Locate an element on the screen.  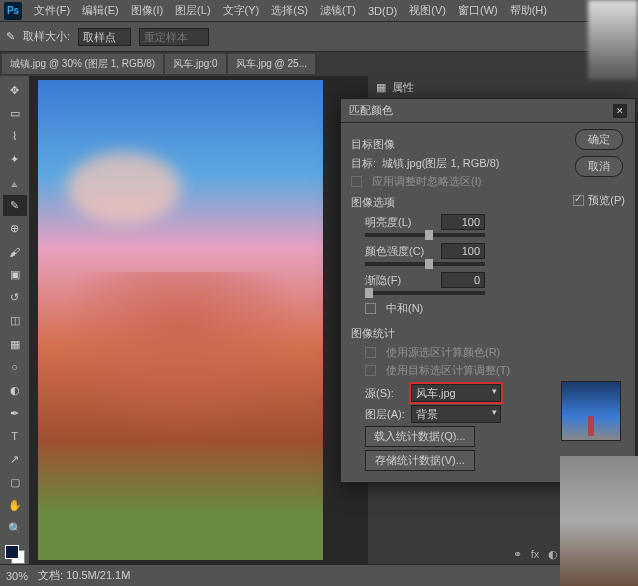
brush-tool-icon: 🖌 is located at coordinates (15, 252).